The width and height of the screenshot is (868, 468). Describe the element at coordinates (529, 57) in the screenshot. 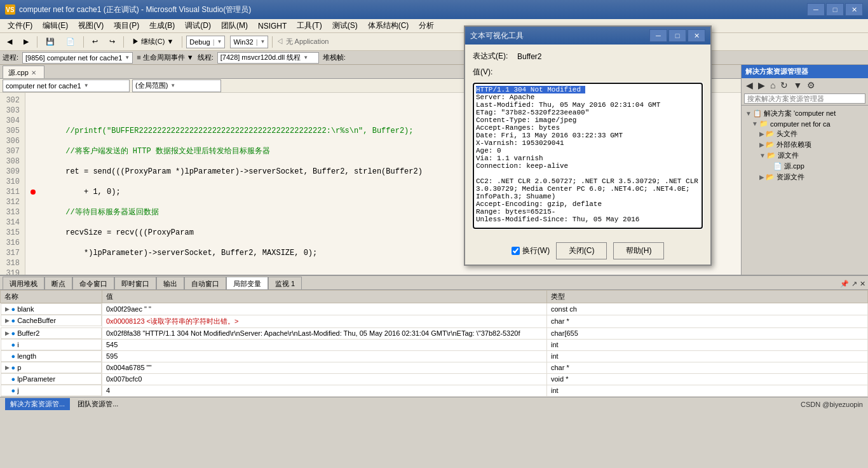

I see `dialog-expression-value: Buffer2` at that location.